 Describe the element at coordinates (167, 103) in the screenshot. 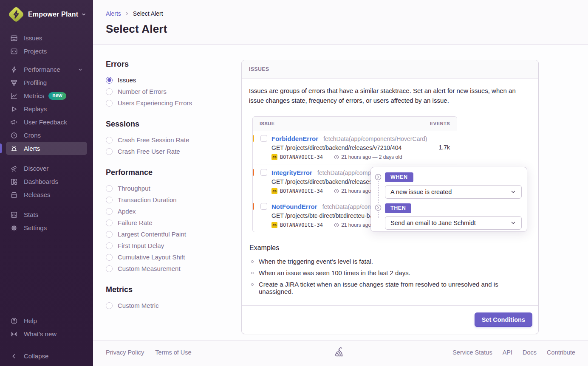

I see `radio-option-users-experiencing-errors: Users Experiencing Errors` at that location.